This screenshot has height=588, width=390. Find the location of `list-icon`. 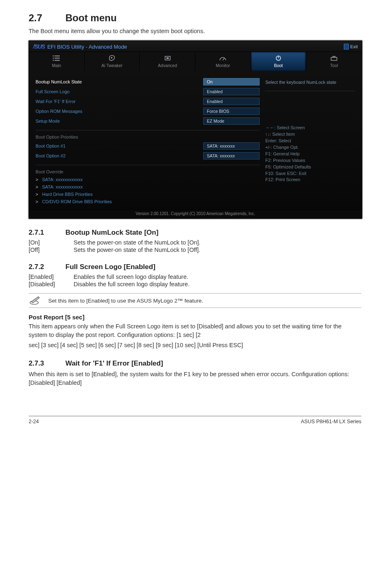

list-icon is located at coordinates (56, 58).